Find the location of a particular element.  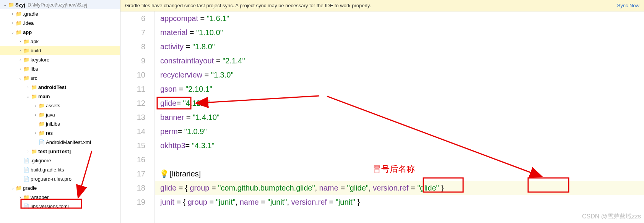

code-line-8: activity = "1.8.0" is located at coordinates (399, 47).